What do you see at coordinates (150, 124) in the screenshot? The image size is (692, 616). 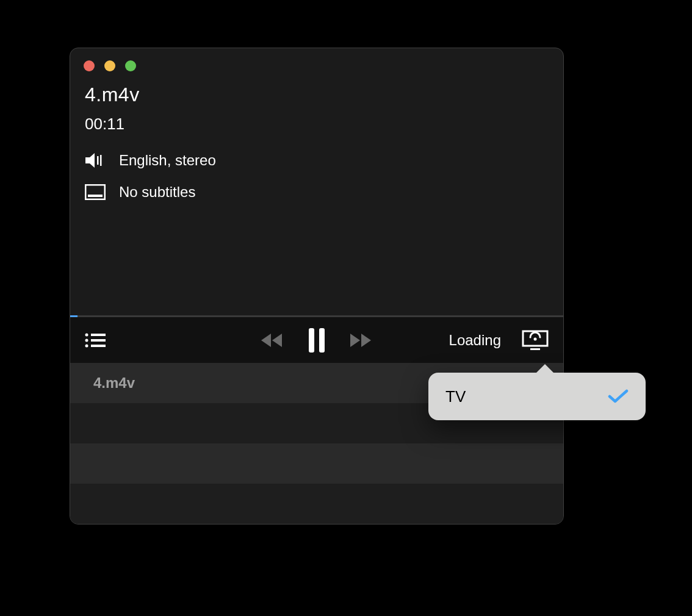 I see `elapsed-time: 00:11` at bounding box center [150, 124].